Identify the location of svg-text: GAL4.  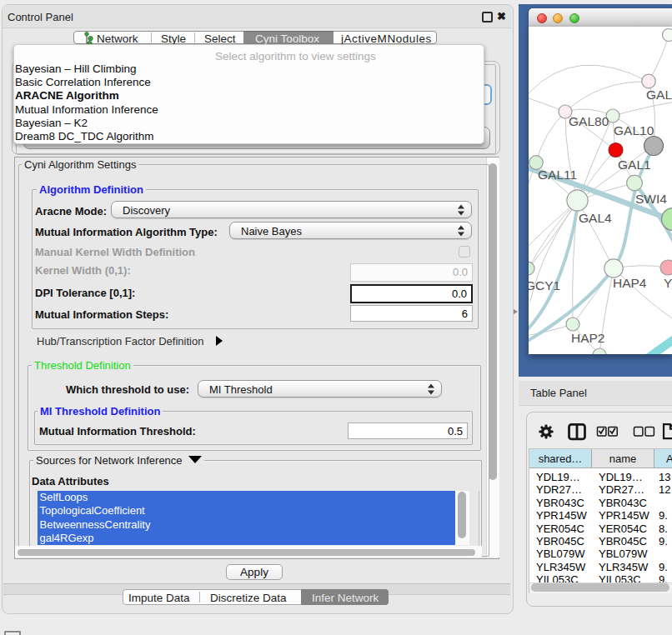
(595, 218).